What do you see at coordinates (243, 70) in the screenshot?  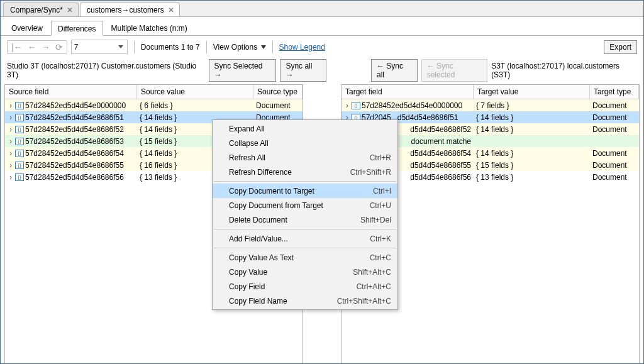 I see `sync-selected-right-button: Sync Selected →` at bounding box center [243, 70].